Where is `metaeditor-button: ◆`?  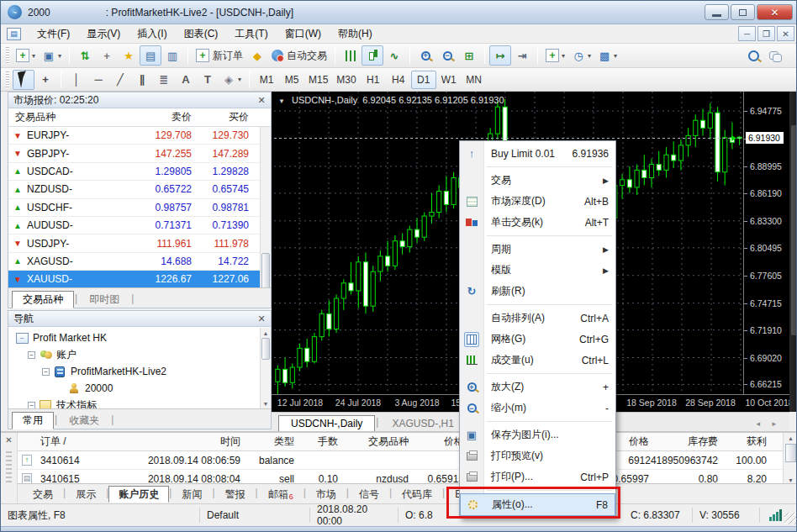 metaeditor-button: ◆ is located at coordinates (257, 55).